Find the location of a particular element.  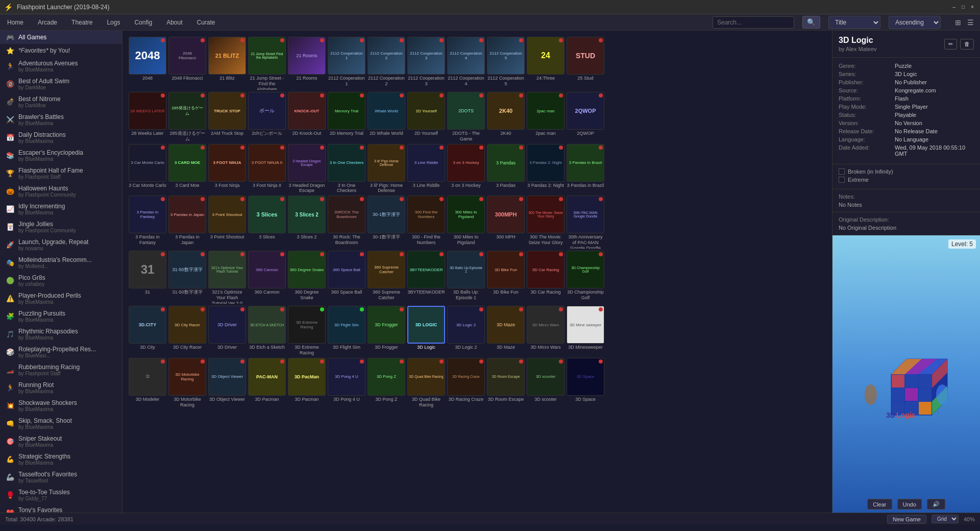

close-button: × is located at coordinates (972, 7).